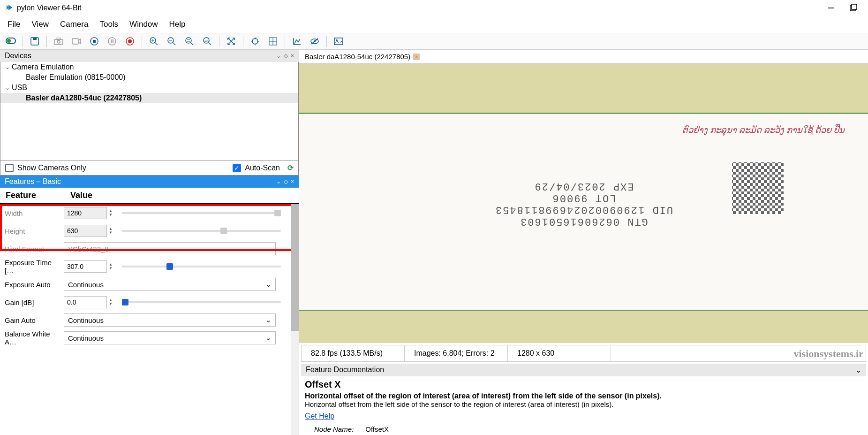  Describe the element at coordinates (295, 320) in the screenshot. I see `features-scrollbar` at that location.